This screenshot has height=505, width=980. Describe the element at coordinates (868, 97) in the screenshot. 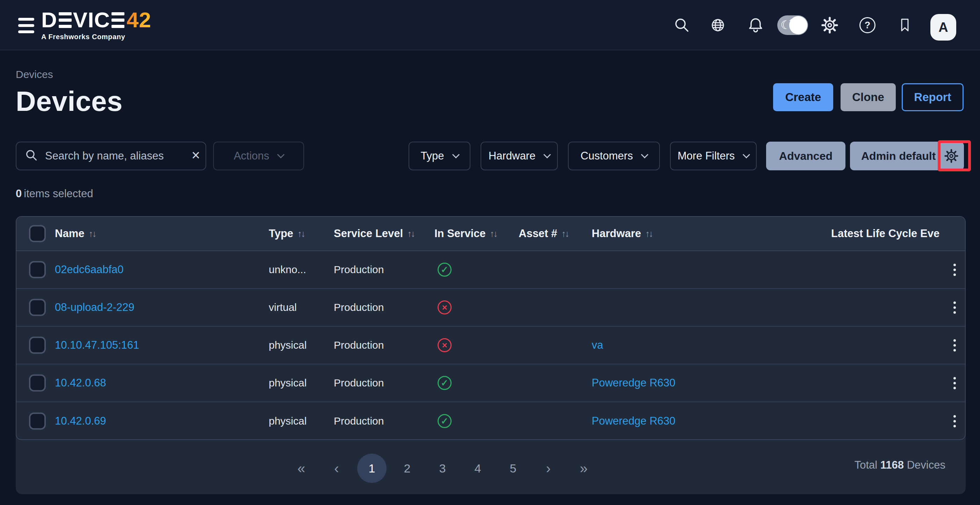

I see `clone-button: Clone` at that location.